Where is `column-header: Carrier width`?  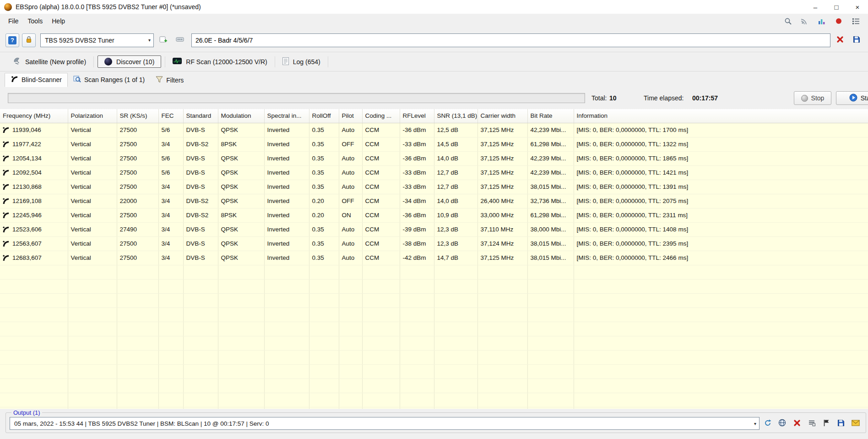
column-header: Carrier width is located at coordinates (503, 116).